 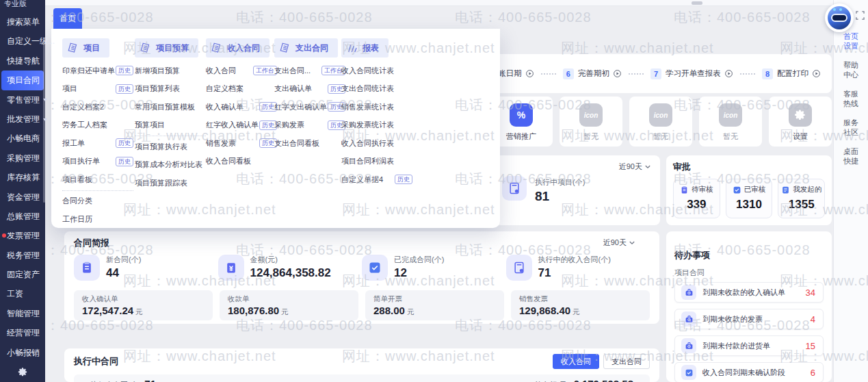 I want to click on sidebar-item-资金管理: 资金管理, so click(x=23, y=197).